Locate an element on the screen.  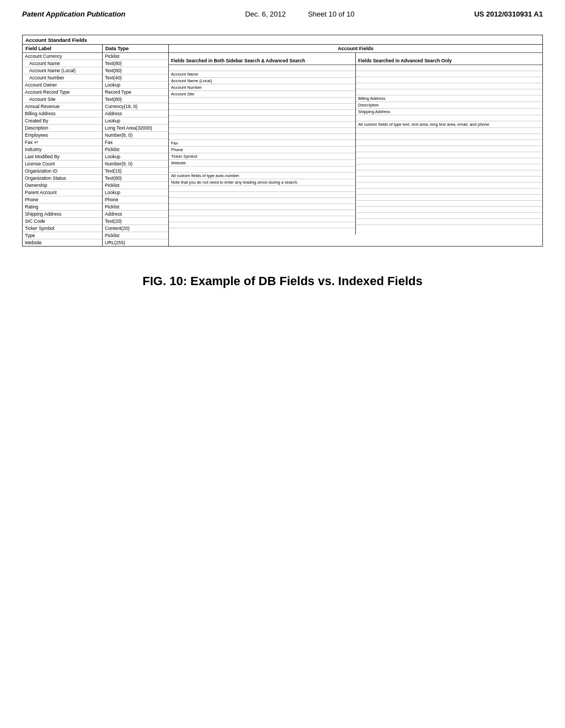
table-row: Annual Revenue is located at coordinates (62, 107).